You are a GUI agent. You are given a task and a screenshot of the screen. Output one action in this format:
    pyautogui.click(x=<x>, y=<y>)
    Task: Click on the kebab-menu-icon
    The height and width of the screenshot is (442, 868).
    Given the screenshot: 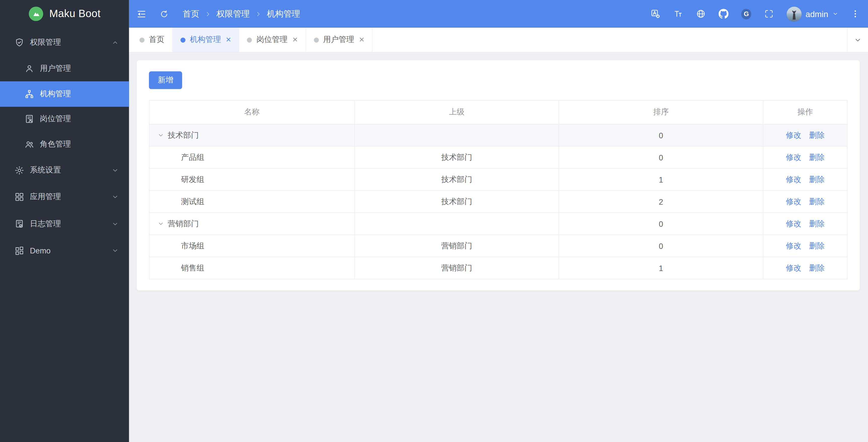 What is the action you would take?
    pyautogui.click(x=856, y=14)
    